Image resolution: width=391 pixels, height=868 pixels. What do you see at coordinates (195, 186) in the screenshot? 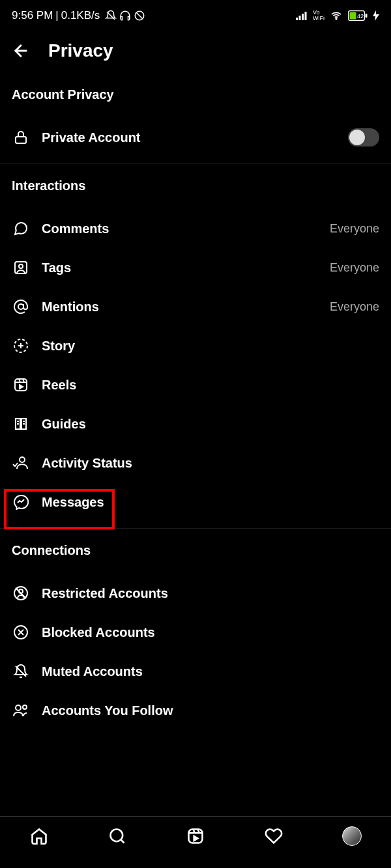
I see `section-title-interactions: Interactions` at bounding box center [195, 186].